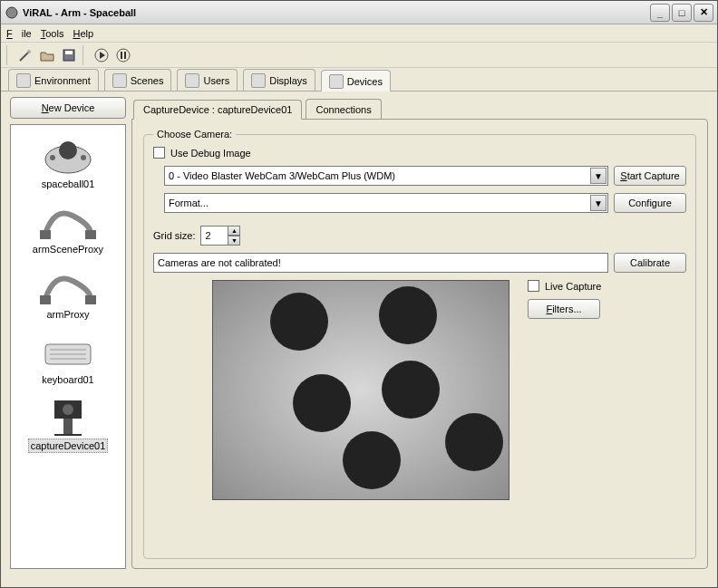 Image resolution: width=718 pixels, height=588 pixels. I want to click on tab-scenes: Scenes, so click(138, 80).